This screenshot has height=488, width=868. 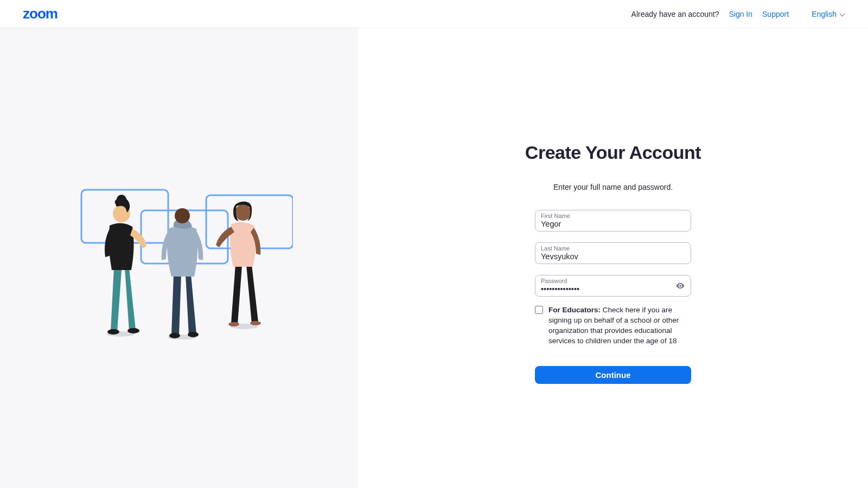 I want to click on support-link: Support, so click(x=776, y=14).